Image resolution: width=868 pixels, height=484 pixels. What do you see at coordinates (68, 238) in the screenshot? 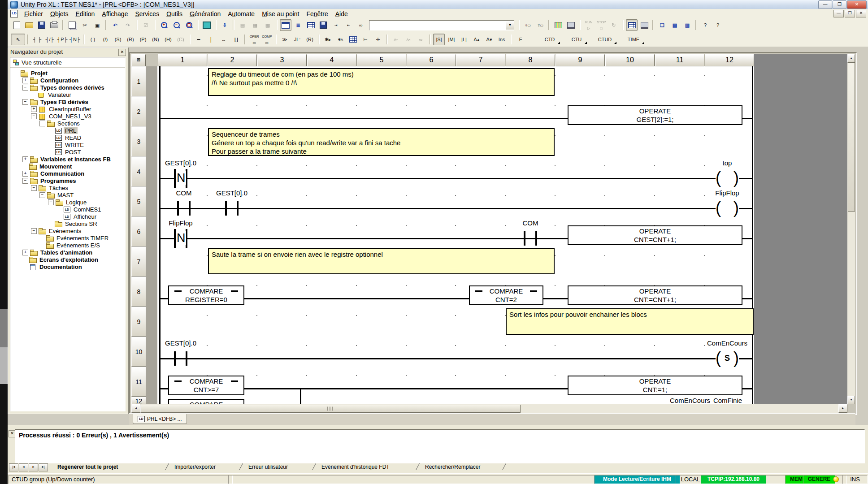
I see `tree-item-ev-nements-timer: Evénements TIMER` at bounding box center [68, 238].